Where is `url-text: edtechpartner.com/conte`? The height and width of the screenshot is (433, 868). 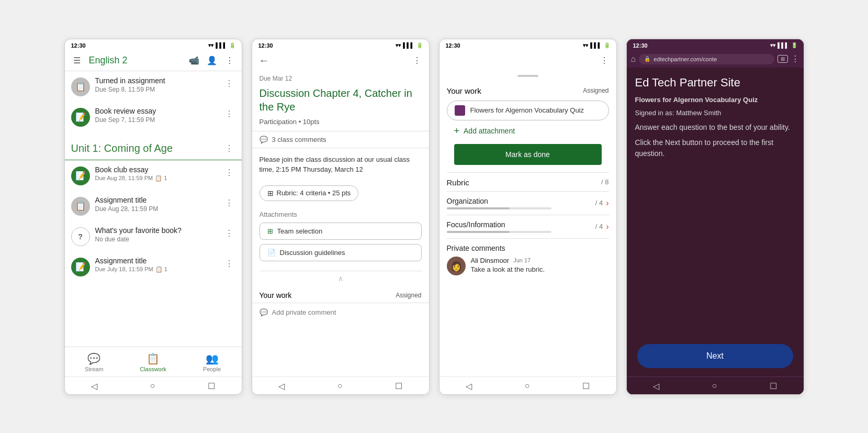 url-text: edtechpartner.com/conte is located at coordinates (685, 59).